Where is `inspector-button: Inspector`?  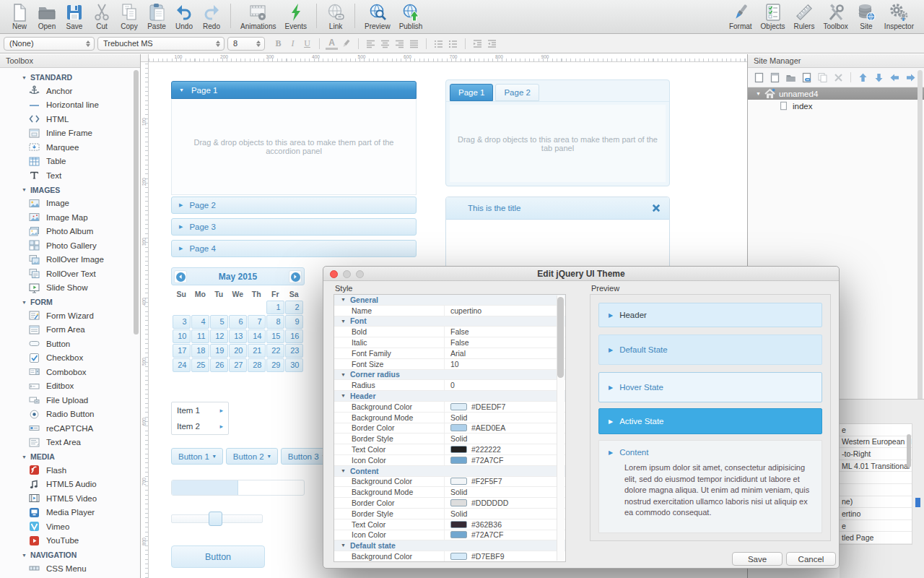
inspector-button: Inspector is located at coordinates (899, 17).